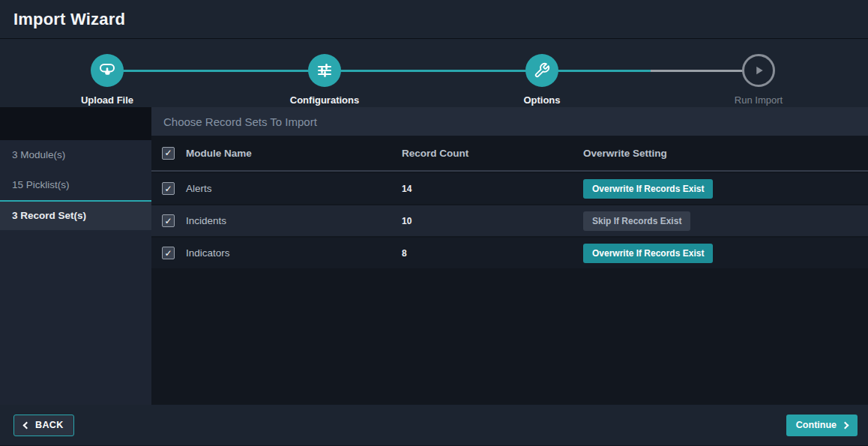  What do you see at coordinates (168, 253) in the screenshot?
I see `row-checkbox-indicators: ✓` at bounding box center [168, 253].